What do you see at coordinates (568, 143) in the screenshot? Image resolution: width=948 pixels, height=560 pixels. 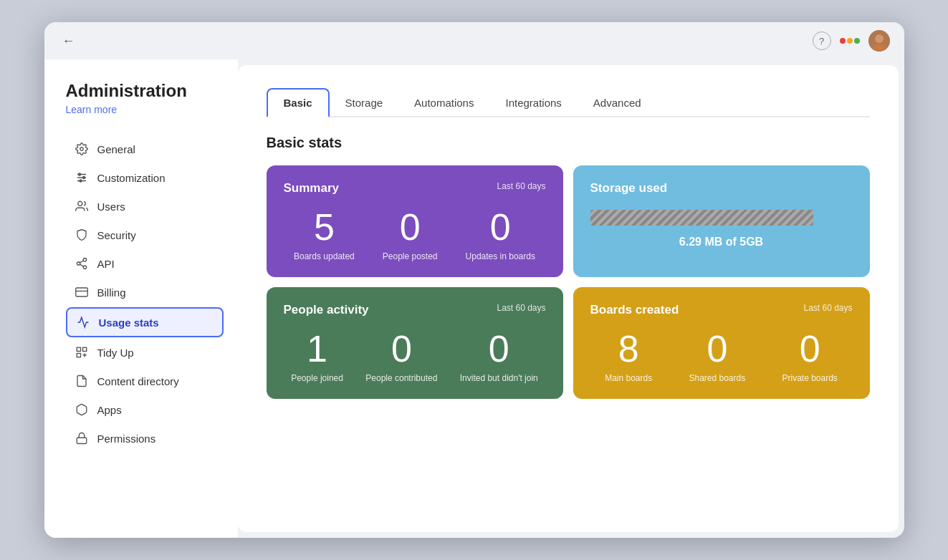 I see `page-title: Basic stats` at bounding box center [568, 143].